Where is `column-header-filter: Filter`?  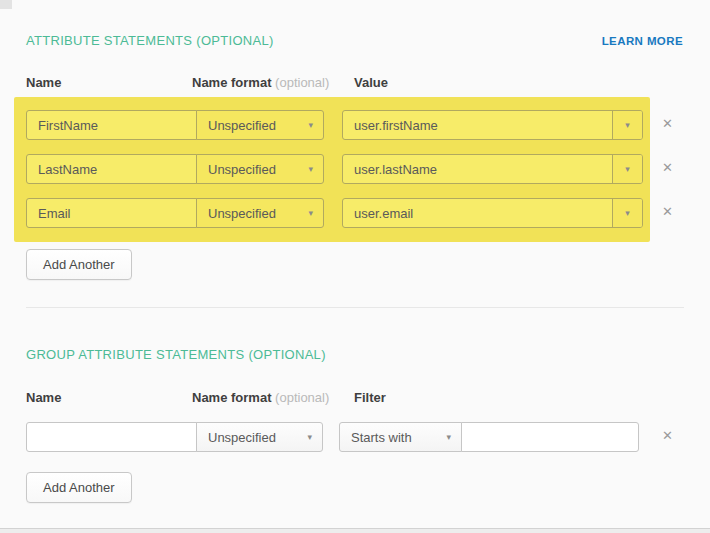
column-header-filter: Filter is located at coordinates (370, 398).